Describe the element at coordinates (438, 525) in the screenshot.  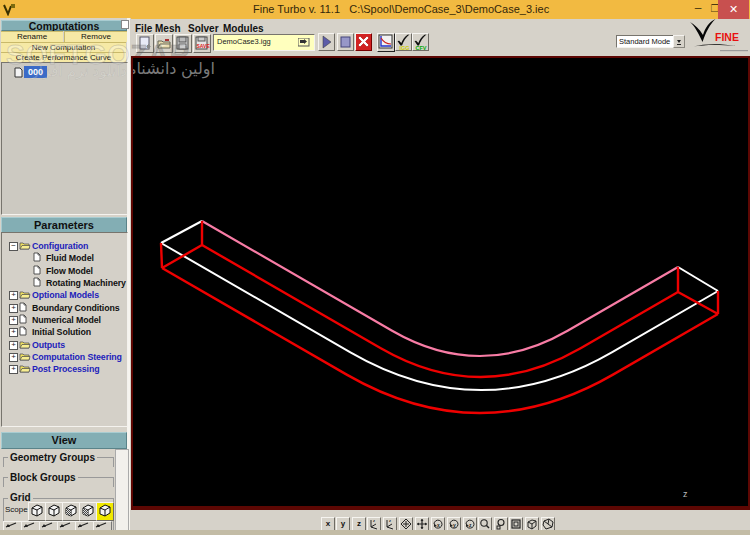
I see `svg-text: x` at that location.